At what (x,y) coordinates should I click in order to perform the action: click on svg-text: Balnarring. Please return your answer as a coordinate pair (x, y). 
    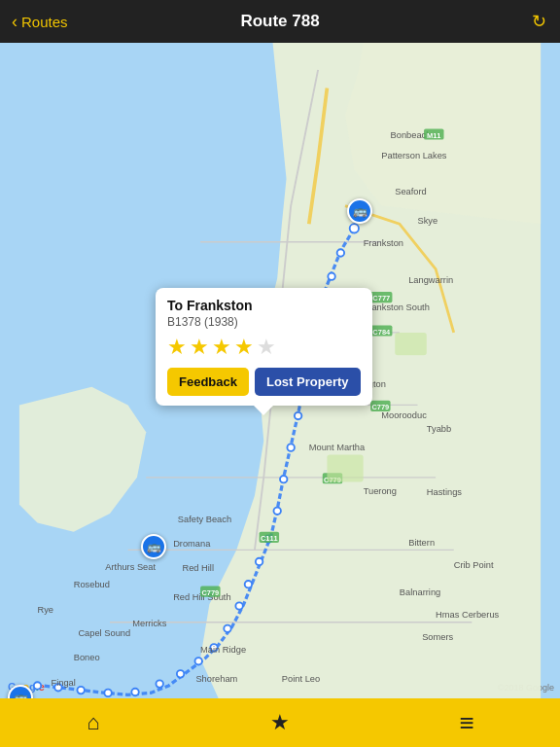
    Looking at the image, I should click on (420, 592).